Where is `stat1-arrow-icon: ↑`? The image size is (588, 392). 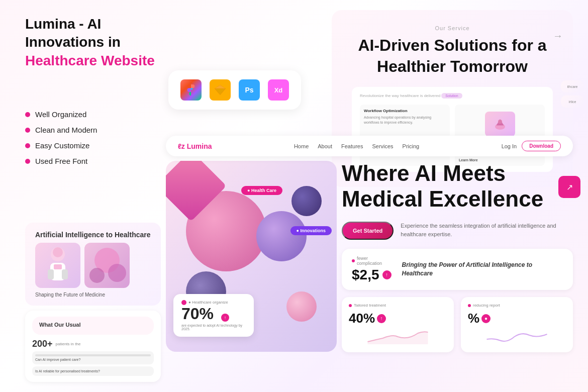 stat1-arrow-icon: ↑ is located at coordinates (381, 319).